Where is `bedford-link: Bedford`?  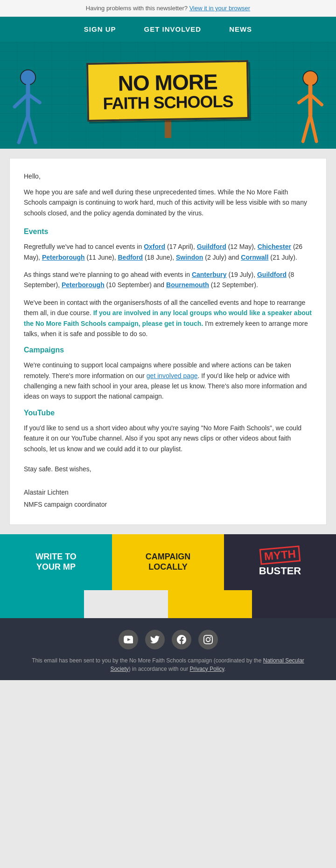
bedford-link: Bedford is located at coordinates (131, 257).